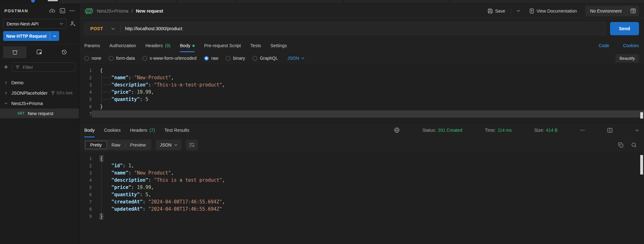  I want to click on breadcrumb-request: New request, so click(149, 11).